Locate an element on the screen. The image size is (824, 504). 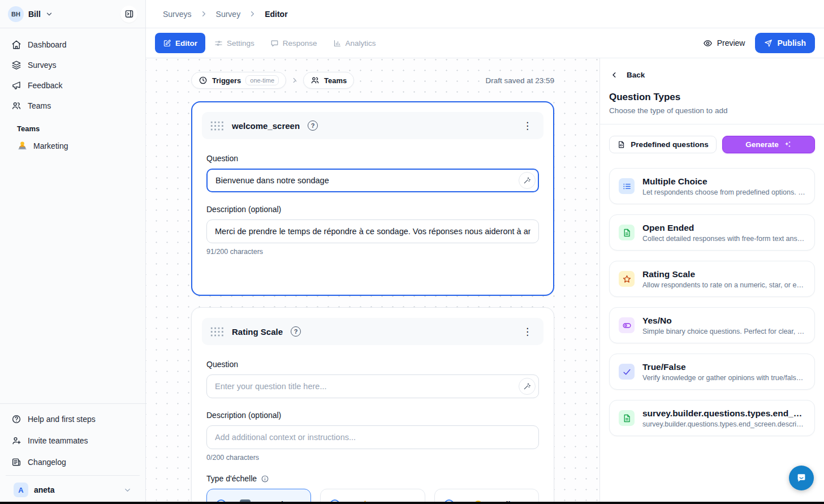
sidebar-nav: Dashboard Surveys Feedback Teams is located at coordinates (72, 92).